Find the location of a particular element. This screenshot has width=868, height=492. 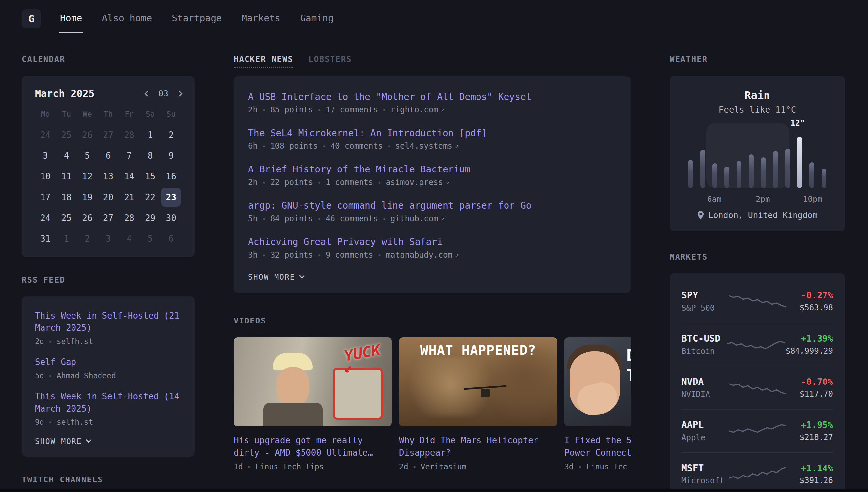

news-item-comments-link: 40 comments is located at coordinates (350, 146).